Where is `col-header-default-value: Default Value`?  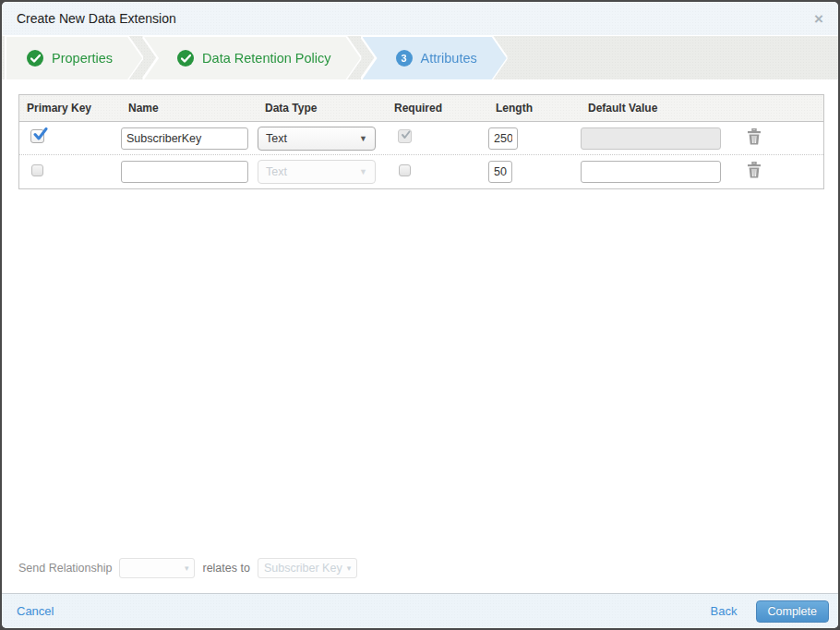
col-header-default-value: Default Value is located at coordinates (660, 108).